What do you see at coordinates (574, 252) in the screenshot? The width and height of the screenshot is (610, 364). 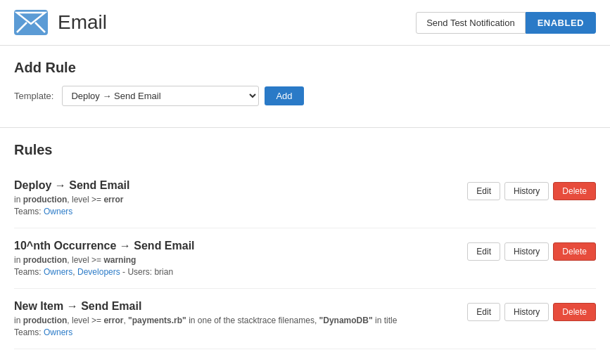 I see `delete-button-2: Delete` at bounding box center [574, 252].